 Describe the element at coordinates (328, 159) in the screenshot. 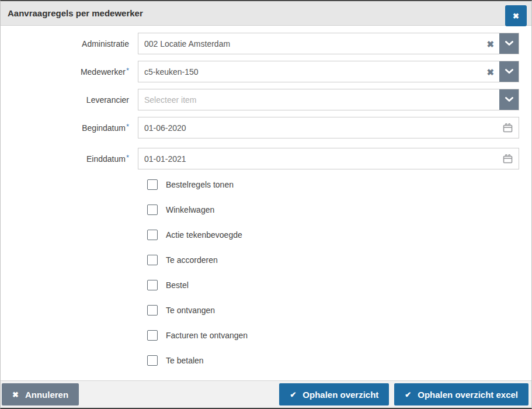

I see `einddatum-control` at that location.